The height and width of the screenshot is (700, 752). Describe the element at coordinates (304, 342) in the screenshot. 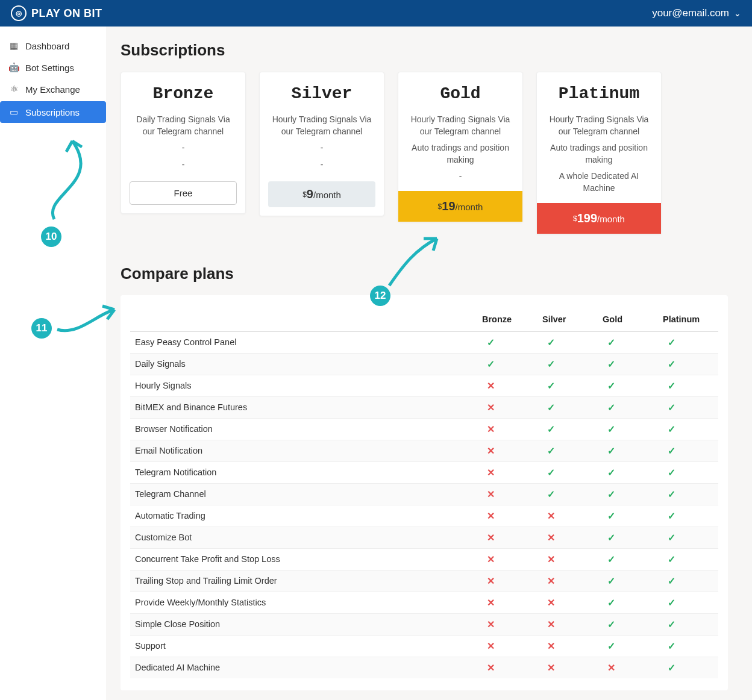

I see `feature-name: Easy Peasy Control Panel` at that location.